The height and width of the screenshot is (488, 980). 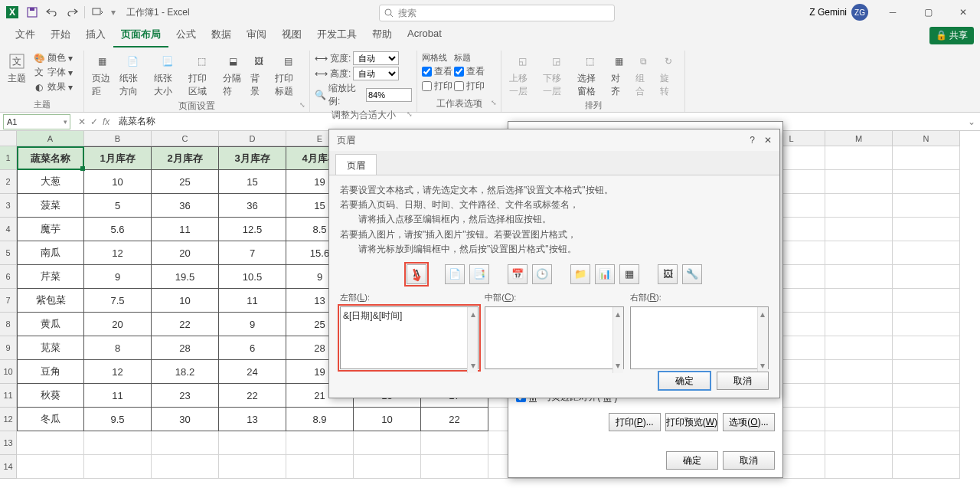 What do you see at coordinates (8, 253) in the screenshot?
I see `row-header: 5` at bounding box center [8, 253].